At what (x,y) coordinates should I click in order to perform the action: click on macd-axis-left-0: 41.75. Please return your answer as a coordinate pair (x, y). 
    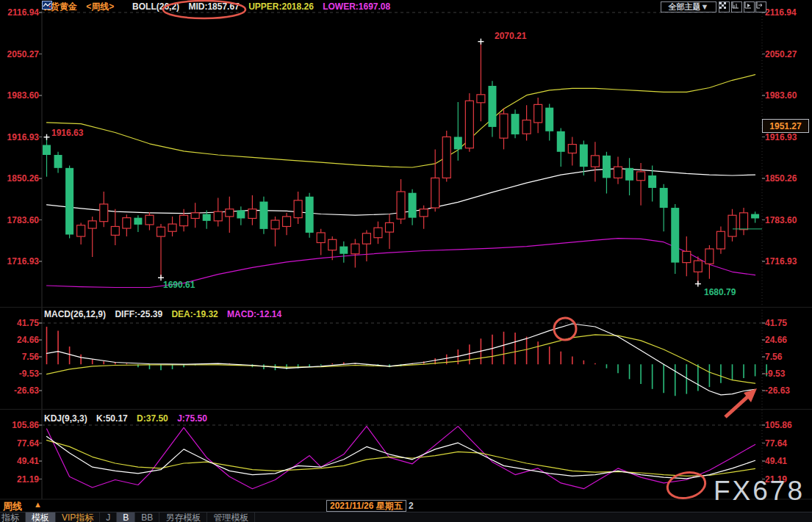
    Looking at the image, I should click on (28, 323).